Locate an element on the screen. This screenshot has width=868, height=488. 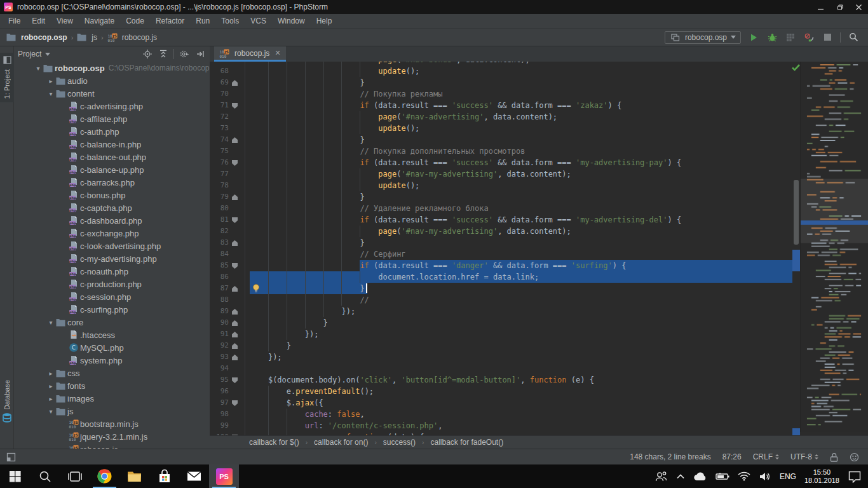
line-number: 70 is located at coordinates (219, 94).